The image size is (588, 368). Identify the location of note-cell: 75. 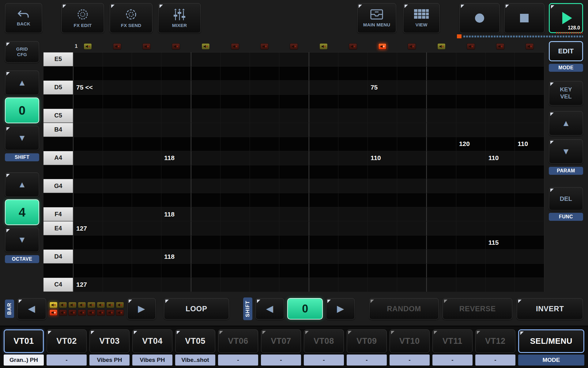
(383, 88).